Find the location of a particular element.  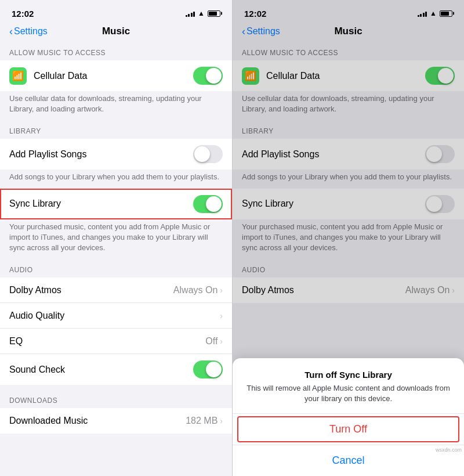

cellular-desc-left: Use cellular data for downloads, streami… is located at coordinates (116, 106).